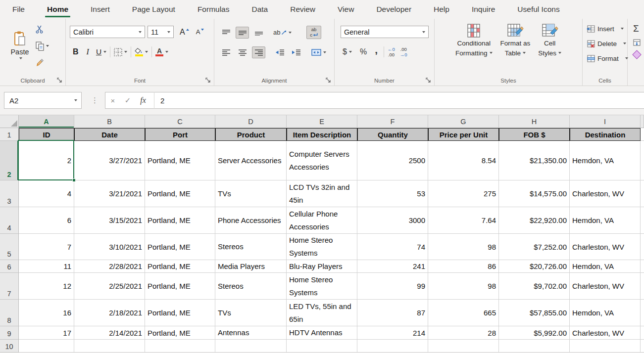  What do you see at coordinates (110, 247) in the screenshot?
I see `cell-B5: 3/10/2021` at bounding box center [110, 247].